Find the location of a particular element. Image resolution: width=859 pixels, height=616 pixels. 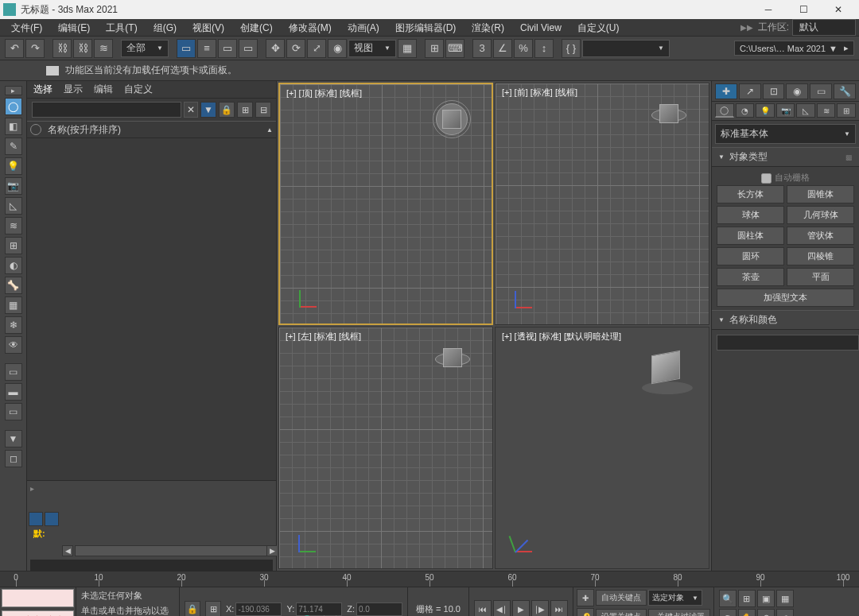

undo-button: ↶ is located at coordinates (14, 48).